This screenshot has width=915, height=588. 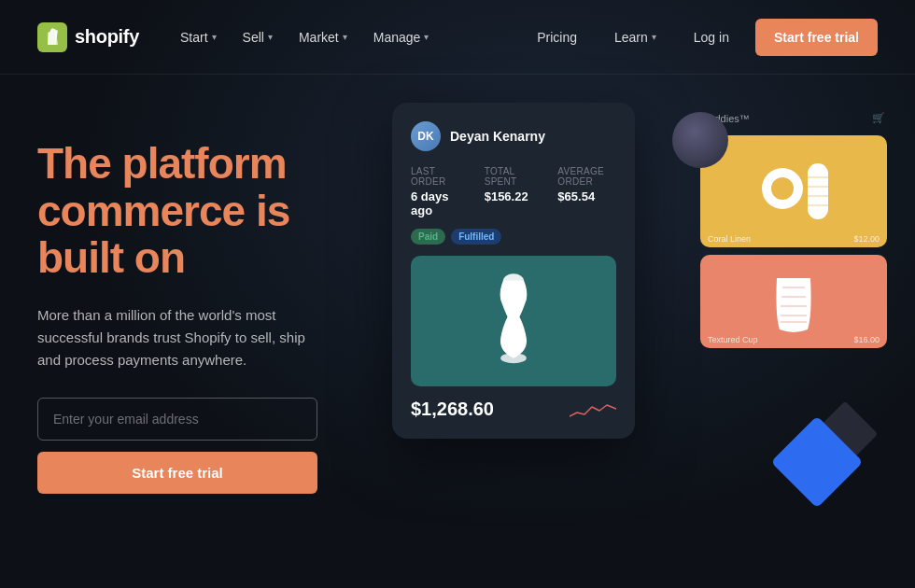 What do you see at coordinates (794, 230) in the screenshot?
I see `product-cards-panel: Buddies™ 🛒` at bounding box center [794, 230].